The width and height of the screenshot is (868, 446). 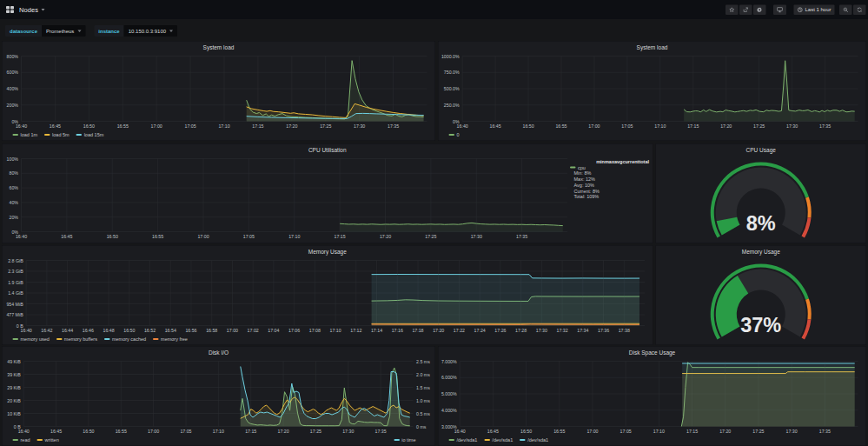 I want to click on legend-item: load 15m, so click(x=90, y=135).